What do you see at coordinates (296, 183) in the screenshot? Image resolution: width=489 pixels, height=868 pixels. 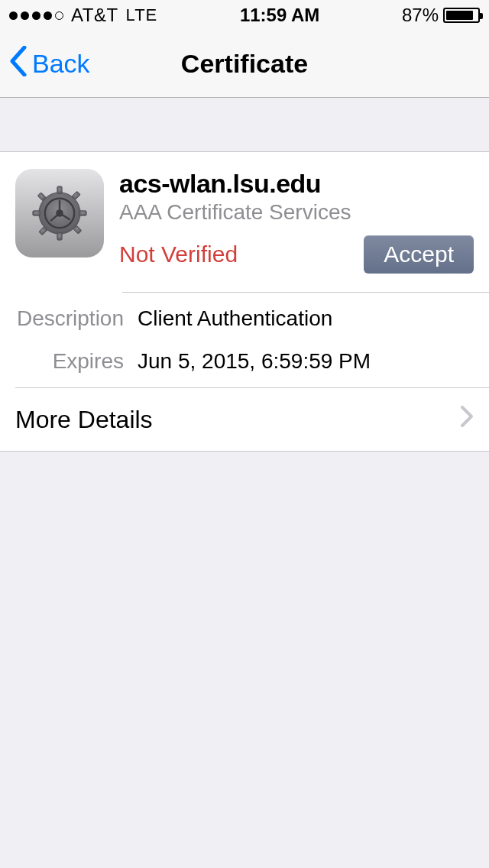 I see `certificate-host: acs-wlan.lsu.edu` at bounding box center [296, 183].